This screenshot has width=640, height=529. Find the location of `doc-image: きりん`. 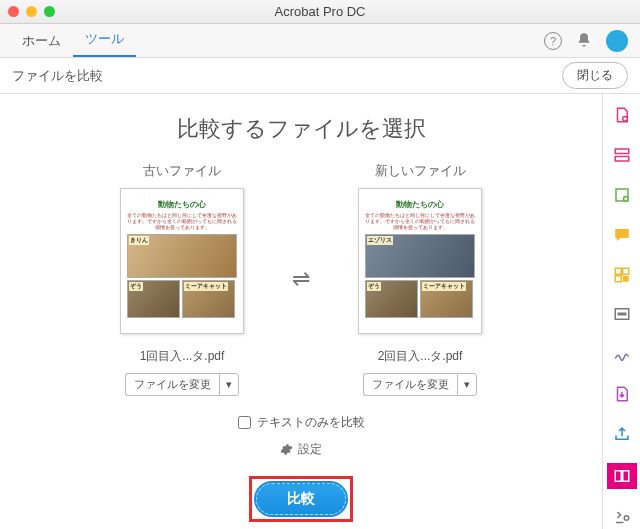

doc-image: きりん is located at coordinates (182, 256).